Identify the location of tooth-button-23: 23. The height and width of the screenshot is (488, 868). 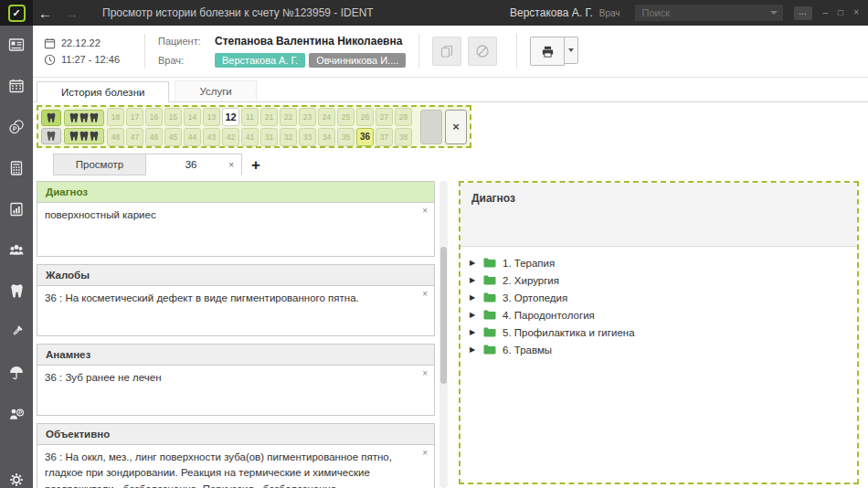
(307, 117).